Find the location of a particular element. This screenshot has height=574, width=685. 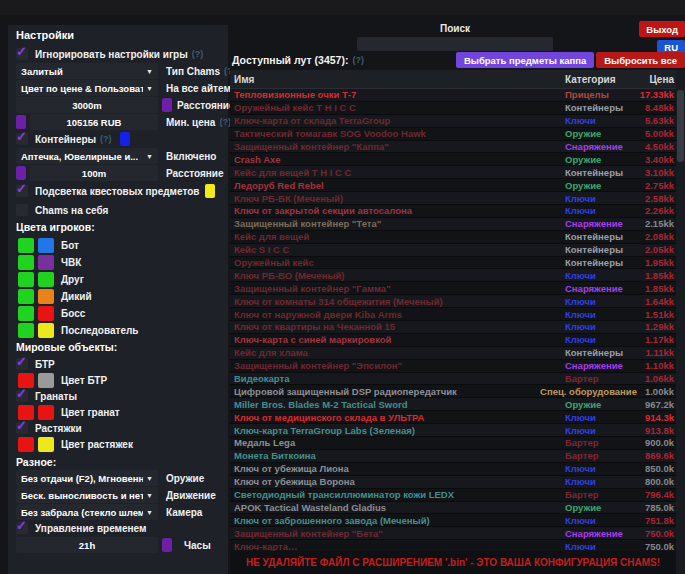

weapon-mode-label: Оружие is located at coordinates (185, 478).